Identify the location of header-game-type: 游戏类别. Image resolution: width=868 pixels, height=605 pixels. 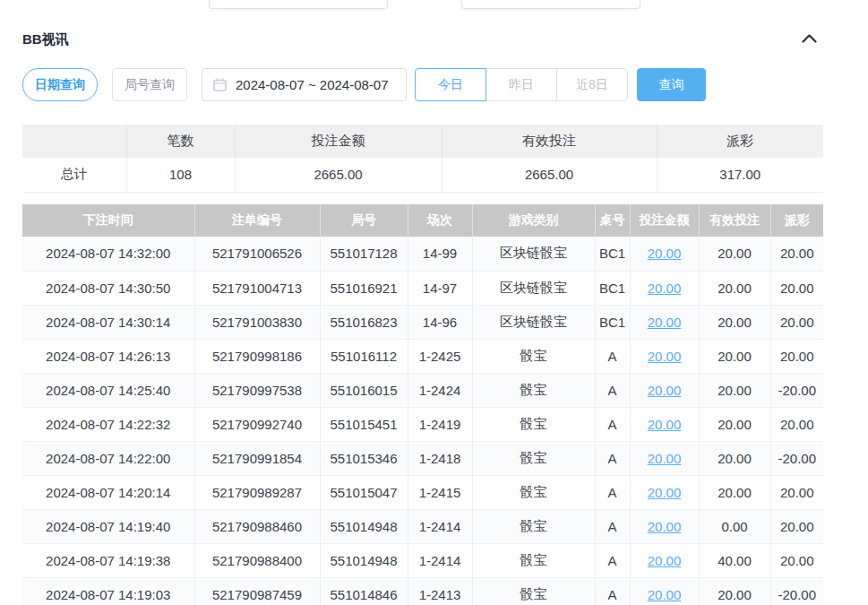
(534, 220).